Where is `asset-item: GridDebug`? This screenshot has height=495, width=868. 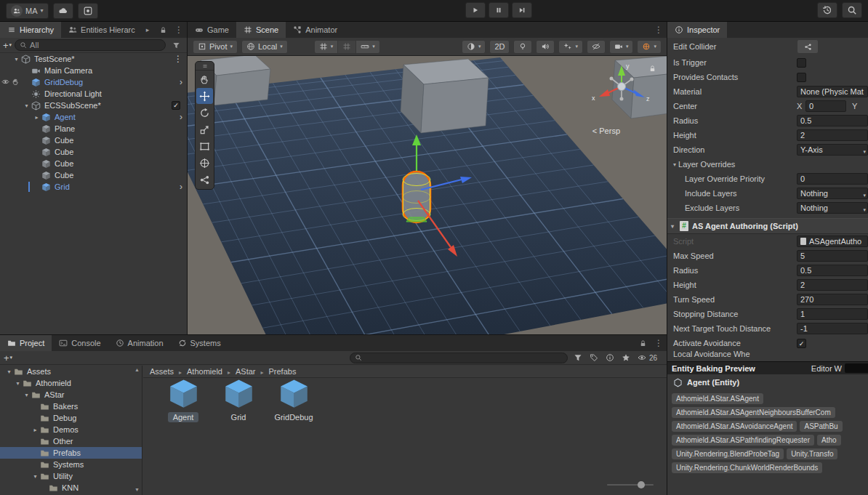
asset-item: GridDebug is located at coordinates (294, 400).